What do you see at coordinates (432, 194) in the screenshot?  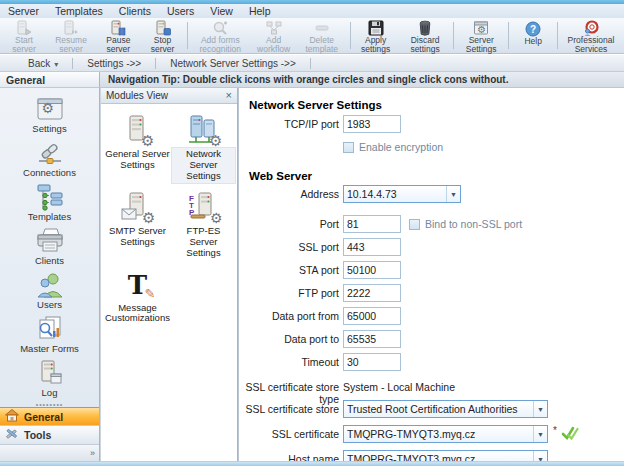 I see `address-row: Address 10.14.4.73 ▼` at bounding box center [432, 194].